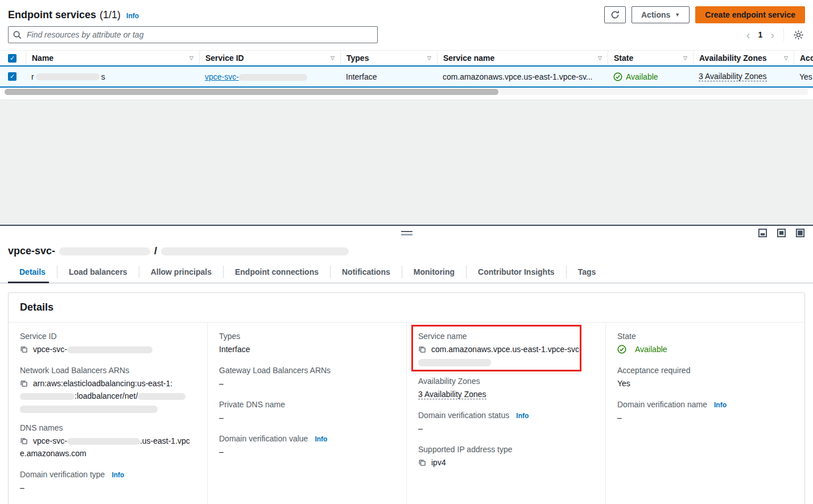 The width and height of the screenshot is (813, 504). Describe the element at coordinates (104, 77) in the screenshot. I see `row-name-suffix: s` at that location.